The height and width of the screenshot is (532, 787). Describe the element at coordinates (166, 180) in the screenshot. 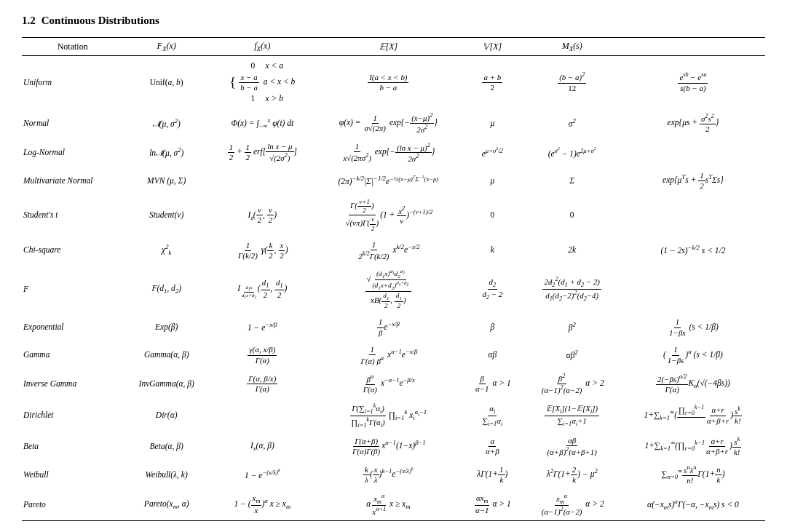

I see `dist-notation: MVN (μ, Σ)` at that location.